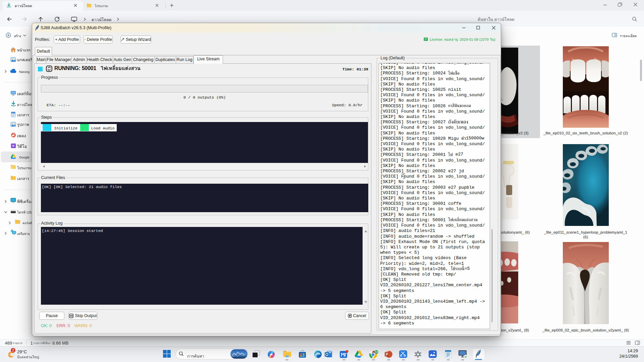 The height and width of the screenshot is (362, 644). Describe the element at coordinates (376, 352) in the screenshot. I see `svg-text: SJ` at that location.